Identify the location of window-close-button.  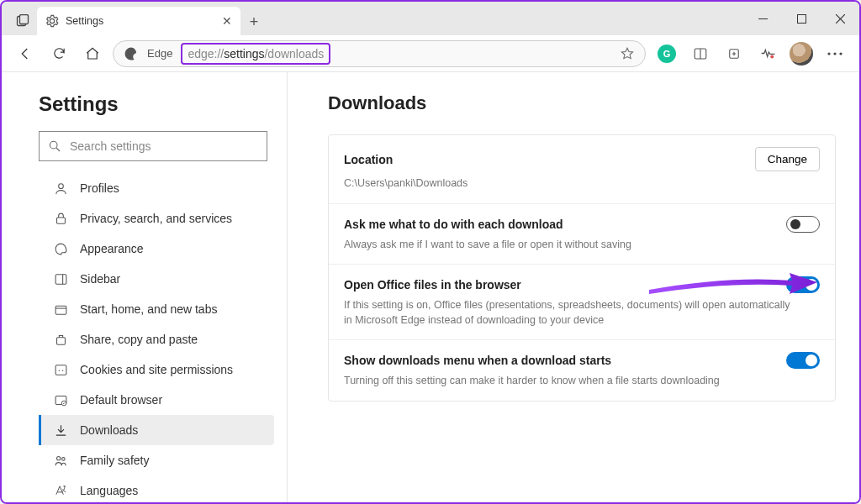
(840, 18).